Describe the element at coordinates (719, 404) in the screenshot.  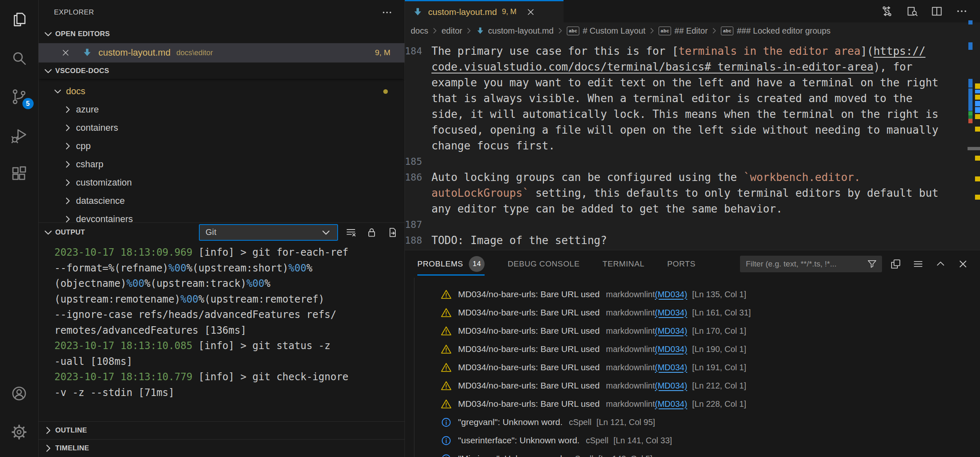
I see `problem-position: [Ln 228, Col 1]` at that location.